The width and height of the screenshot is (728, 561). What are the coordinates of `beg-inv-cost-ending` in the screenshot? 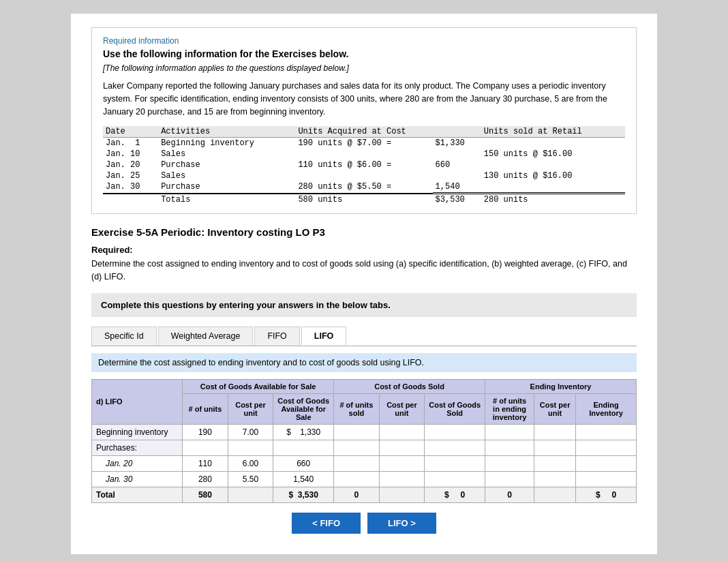 It's located at (555, 432).